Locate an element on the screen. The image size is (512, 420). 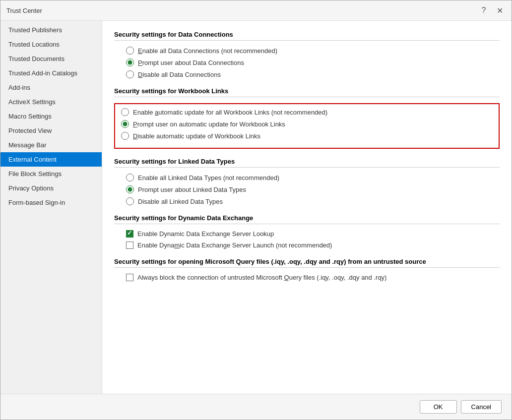
workbook-links-divider is located at coordinates (307, 97).